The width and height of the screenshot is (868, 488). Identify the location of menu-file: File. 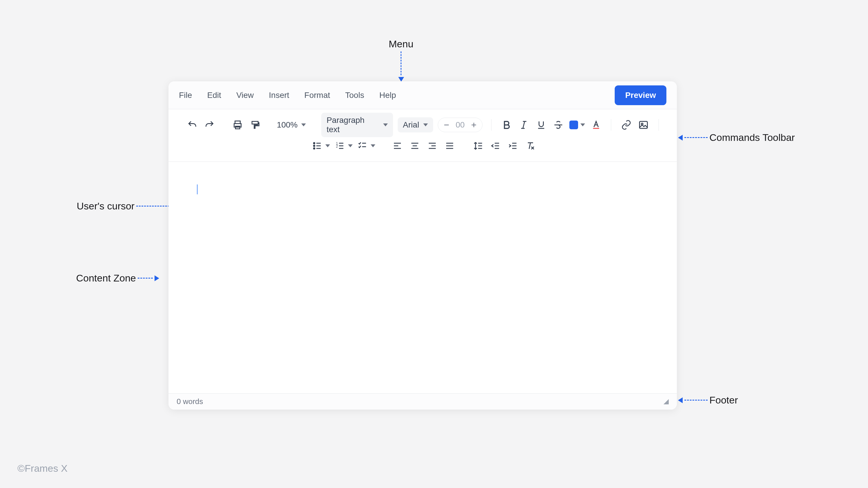
(185, 95).